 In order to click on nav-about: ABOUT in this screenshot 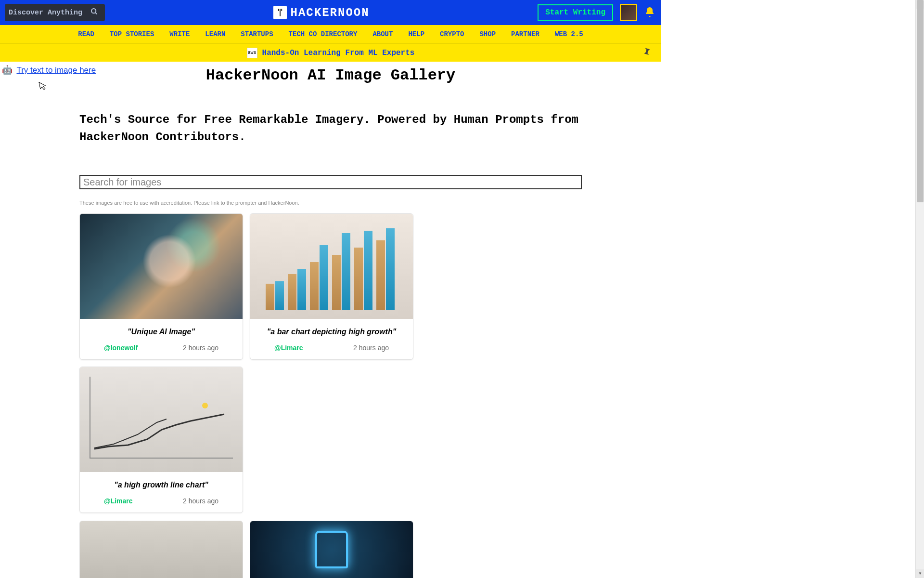, I will do `click(383, 34)`.